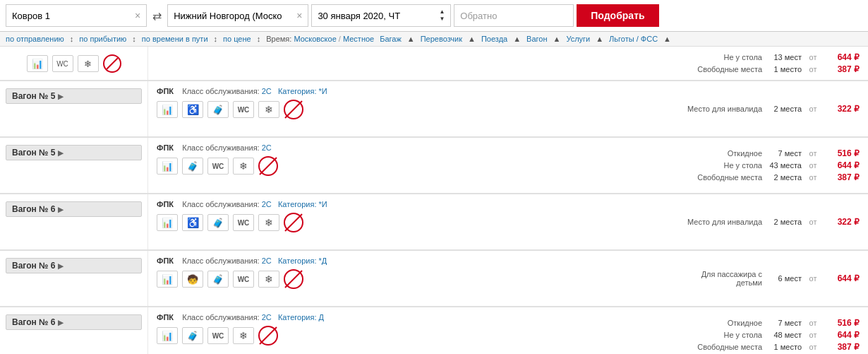 The width and height of the screenshot is (868, 354). What do you see at coordinates (73, 153) in the screenshot?
I see `wagon-title-1: Вагон № 5 ▶` at bounding box center [73, 153].